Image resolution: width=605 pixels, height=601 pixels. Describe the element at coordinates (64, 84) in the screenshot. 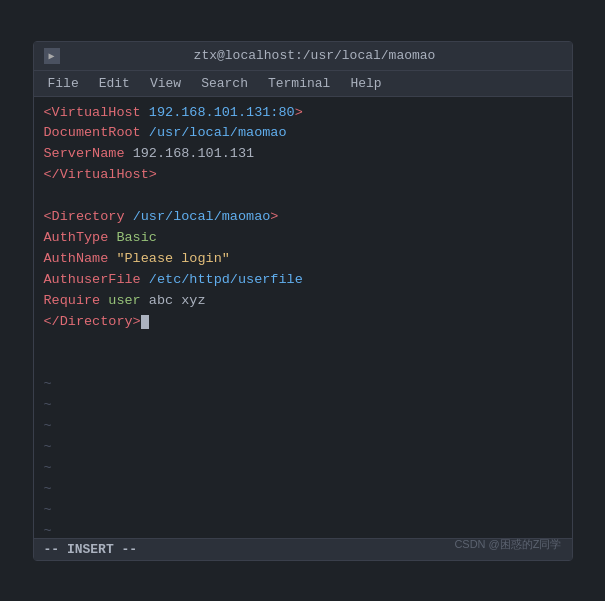

I see `menu-file: File` at that location.